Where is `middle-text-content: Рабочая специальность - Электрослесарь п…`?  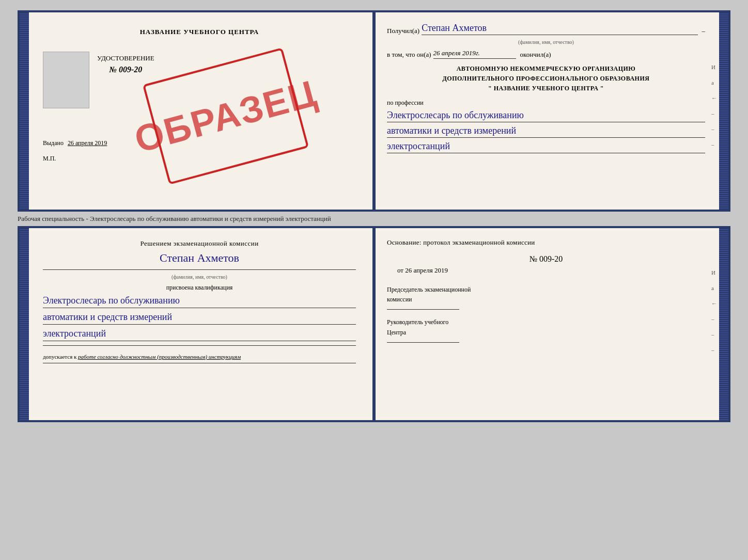 middle-text-content: Рабочая специальность - Электрослесарь п… is located at coordinates (175, 219).